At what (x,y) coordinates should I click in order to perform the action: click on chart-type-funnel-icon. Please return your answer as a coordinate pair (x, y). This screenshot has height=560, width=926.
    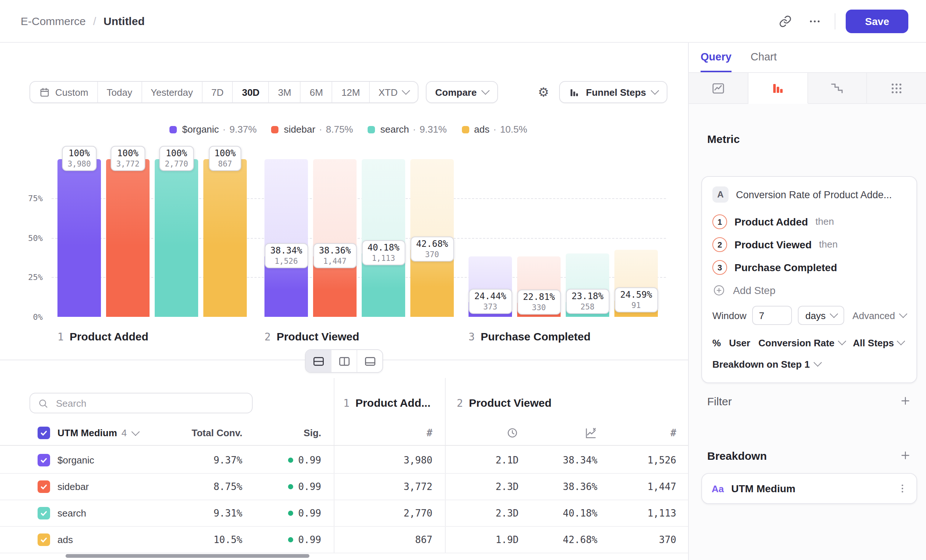
    Looking at the image, I should click on (778, 88).